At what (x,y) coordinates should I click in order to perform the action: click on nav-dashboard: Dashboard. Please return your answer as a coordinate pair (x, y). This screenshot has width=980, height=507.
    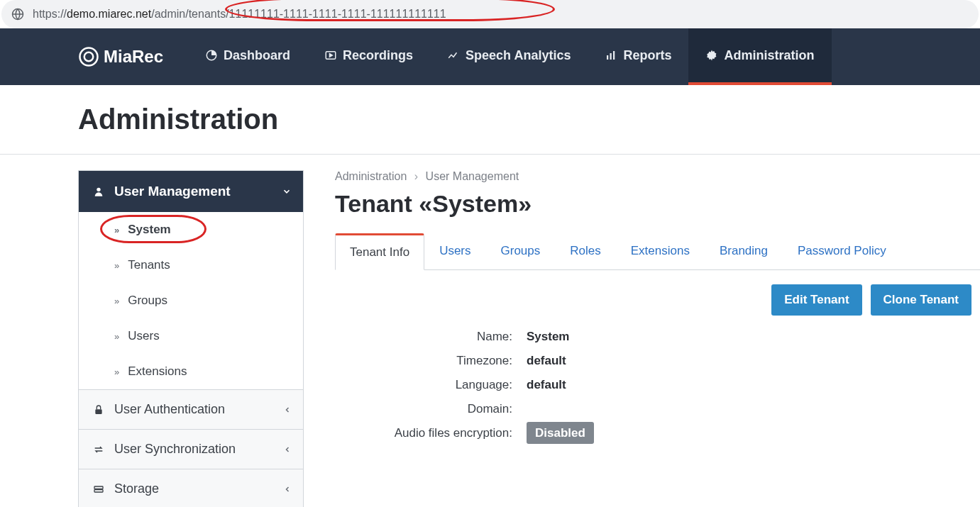
    Looking at the image, I should click on (248, 57).